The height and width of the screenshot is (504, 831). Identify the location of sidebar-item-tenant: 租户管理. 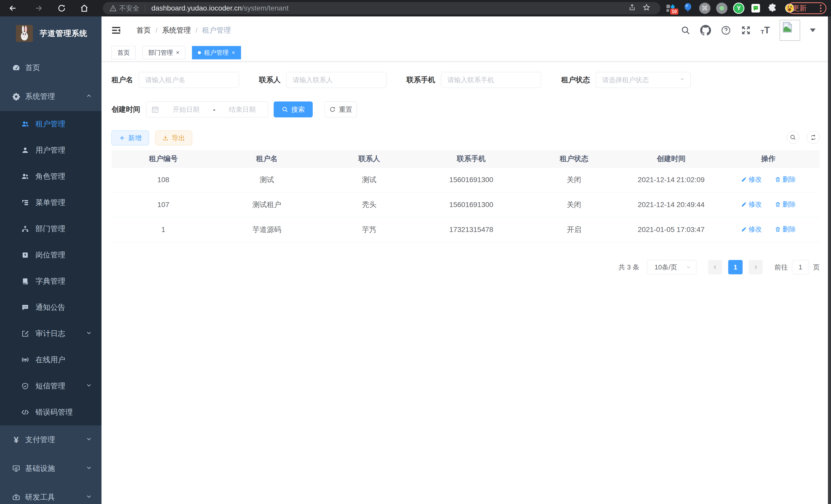
(51, 124).